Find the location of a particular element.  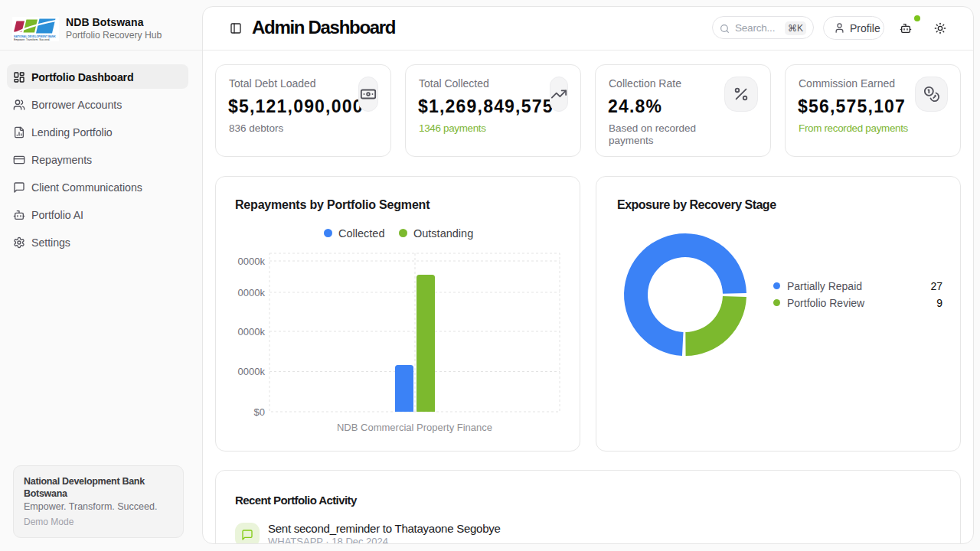

svg-text: NATIONAL DEVELOPMENT BANK is located at coordinates (35, 37).